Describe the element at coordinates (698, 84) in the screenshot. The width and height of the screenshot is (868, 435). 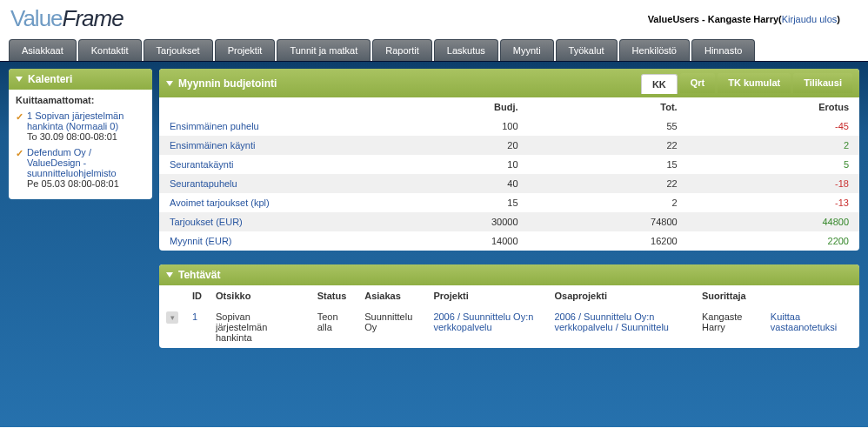
I see `budget-tab-qrt: Qrt` at that location.